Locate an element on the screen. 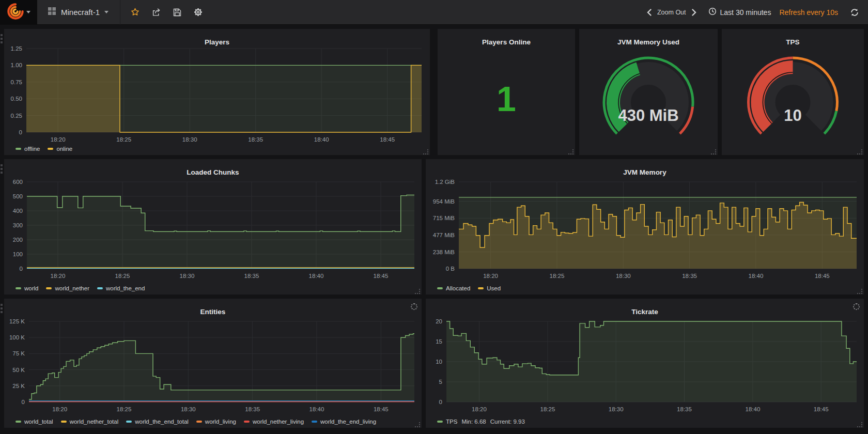 The width and height of the screenshot is (868, 434). settings-gear-icon is located at coordinates (198, 12).